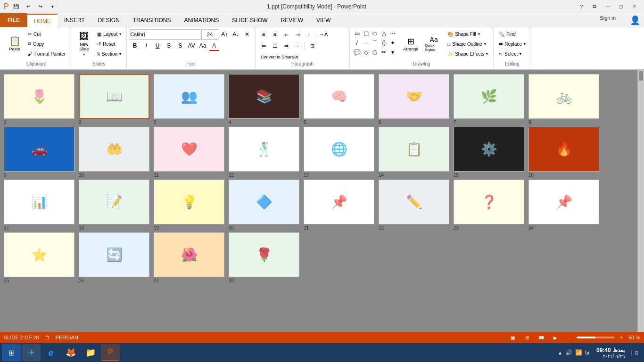 This screenshot has height=362, width=644. Describe the element at coordinates (189, 255) in the screenshot. I see `slide-thumb-27: 🌺` at that location.